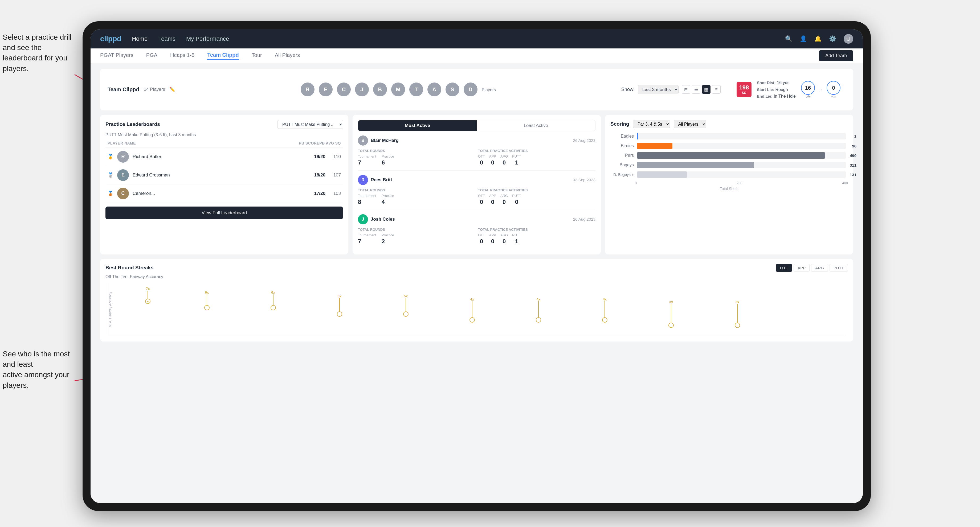 The height and width of the screenshot is (527, 980). I want to click on chart-axis: 0 200 400, so click(729, 183).